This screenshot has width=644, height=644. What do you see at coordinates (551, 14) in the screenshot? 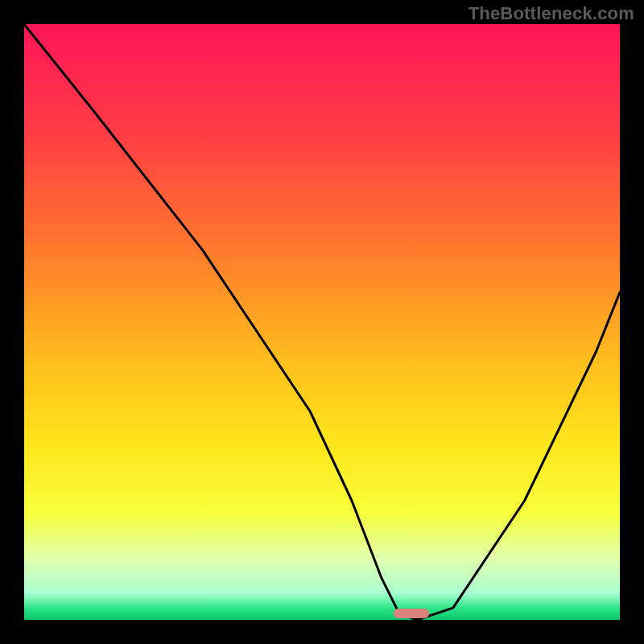
I see `watermark-text: TheBottleneck.com` at bounding box center [551, 14].